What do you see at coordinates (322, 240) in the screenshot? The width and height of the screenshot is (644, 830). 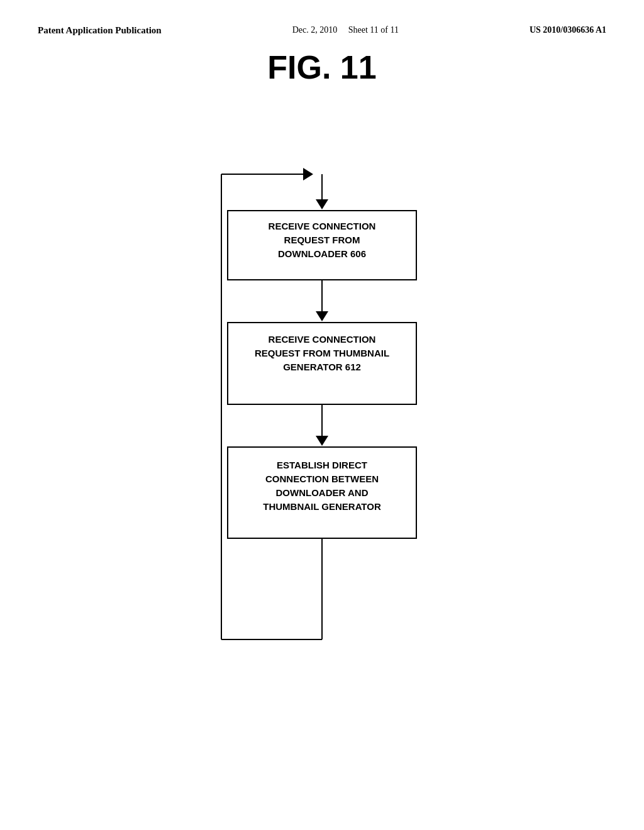 I see `svg-text: REQUEST FROM` at bounding box center [322, 240].